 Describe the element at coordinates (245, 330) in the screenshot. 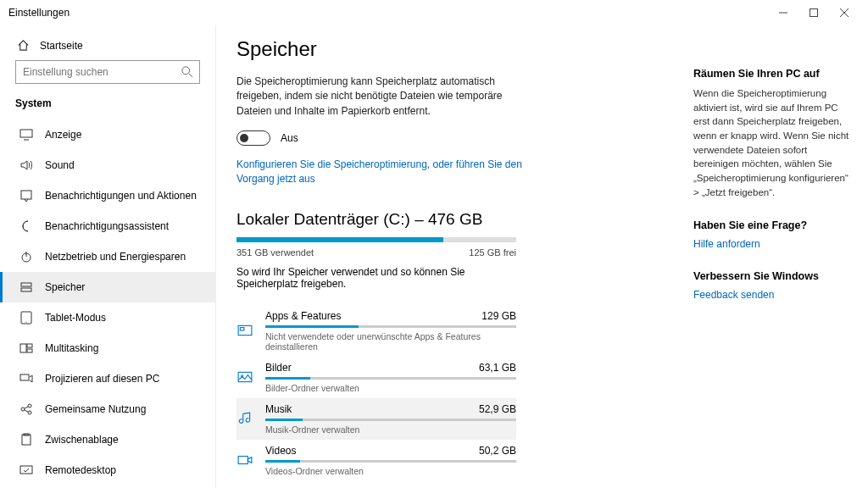

I see `apps-icon` at that location.